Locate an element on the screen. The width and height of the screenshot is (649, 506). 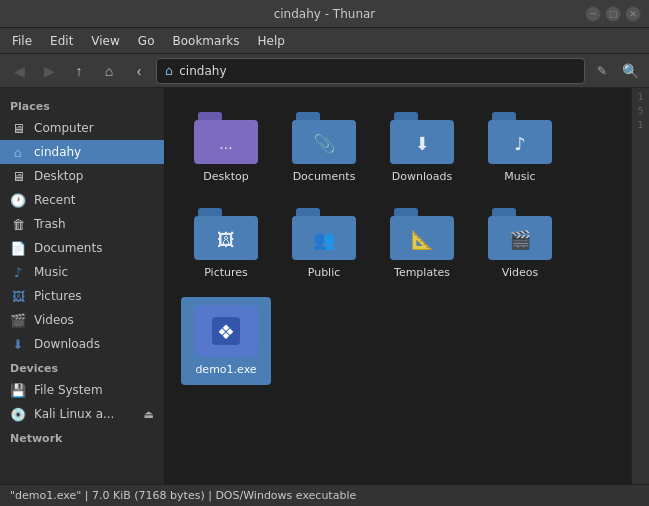
close-button: ✕ is located at coordinates (633, 14).